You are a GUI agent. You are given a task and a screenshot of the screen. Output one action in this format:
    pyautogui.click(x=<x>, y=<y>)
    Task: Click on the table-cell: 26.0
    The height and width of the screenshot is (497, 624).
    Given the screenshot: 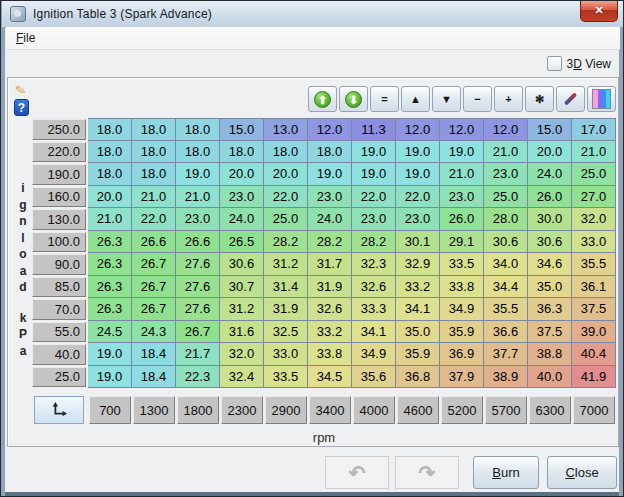 What is the action you would take?
    pyautogui.click(x=550, y=198)
    